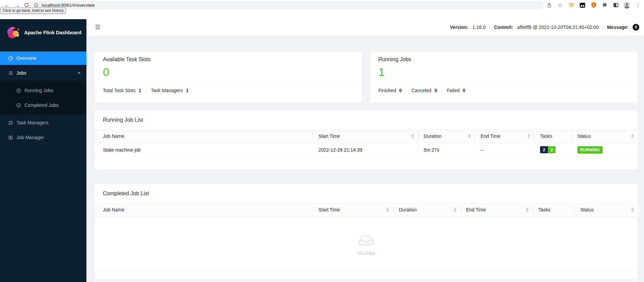 The height and width of the screenshot is (282, 644). What do you see at coordinates (43, 98) in the screenshot?
I see `sidebar-jobs-submenu: Running Jobs Completed Jobs` at bounding box center [43, 98].